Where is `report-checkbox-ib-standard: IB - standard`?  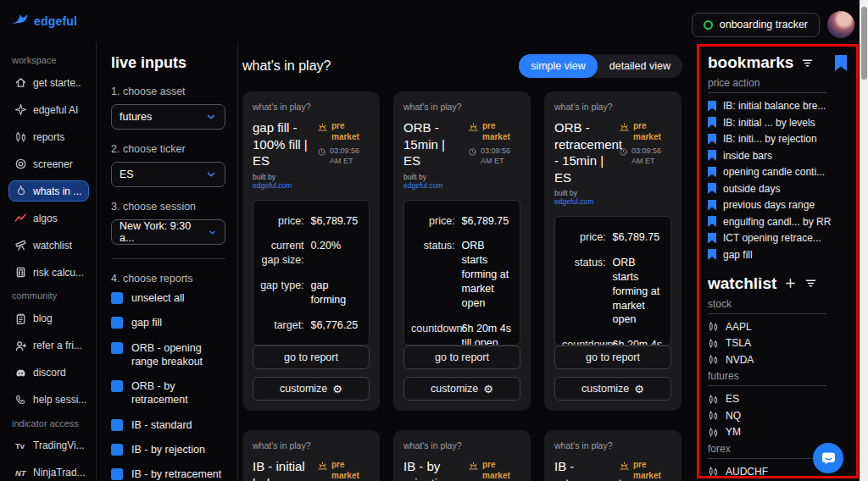 report-checkbox-ib-standard: IB - standard is located at coordinates (168, 425).